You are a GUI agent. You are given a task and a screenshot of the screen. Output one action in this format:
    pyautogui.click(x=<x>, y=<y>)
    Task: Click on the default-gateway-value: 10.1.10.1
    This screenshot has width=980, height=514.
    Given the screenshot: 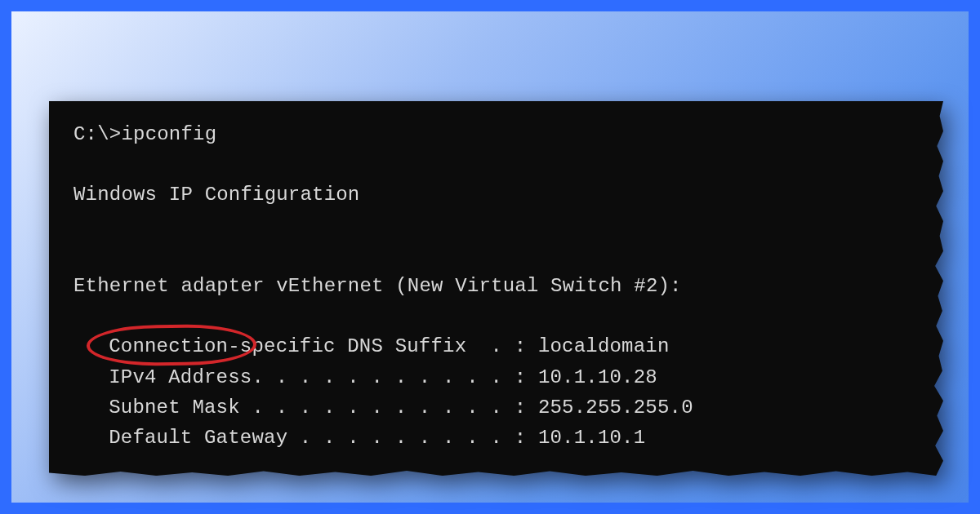 What is the action you would take?
    pyautogui.click(x=591, y=437)
    